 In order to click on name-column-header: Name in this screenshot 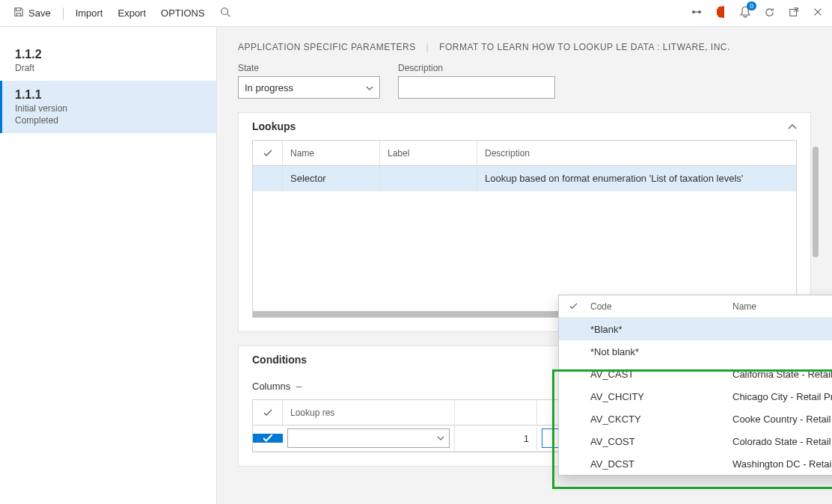, I will do `click(331, 153)`.